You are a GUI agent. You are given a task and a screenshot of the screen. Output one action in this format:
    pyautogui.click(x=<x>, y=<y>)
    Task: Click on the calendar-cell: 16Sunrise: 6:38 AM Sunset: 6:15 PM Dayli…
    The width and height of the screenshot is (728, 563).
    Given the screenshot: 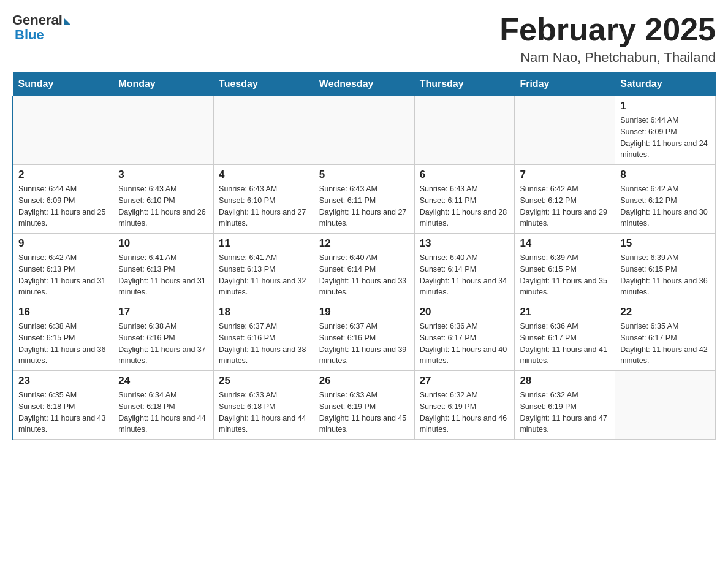 What is the action you would take?
    pyautogui.click(x=63, y=337)
    